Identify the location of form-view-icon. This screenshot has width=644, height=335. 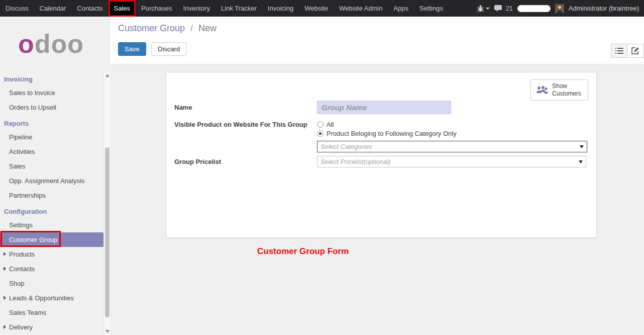
(635, 51).